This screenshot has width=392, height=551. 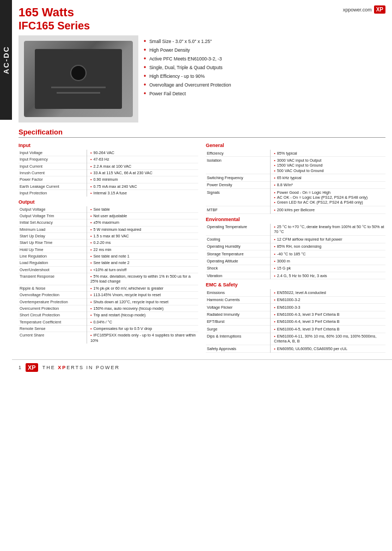 What do you see at coordinates (52, 166) in the screenshot?
I see `row-label: Input Current` at bounding box center [52, 166].